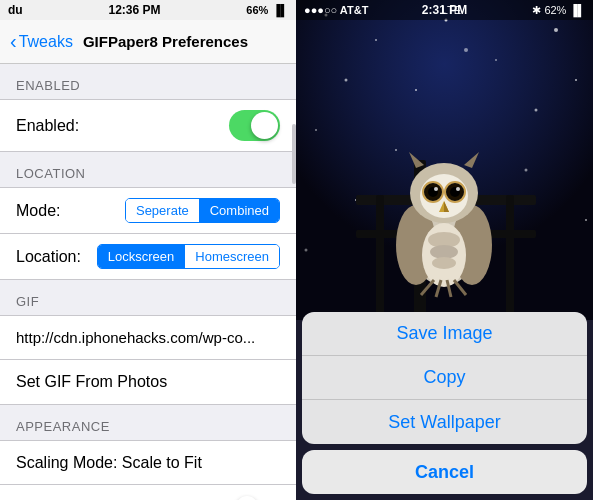  What do you see at coordinates (444, 422) in the screenshot?
I see `set-wallpaper-button: Set Wallpaper` at bounding box center [444, 422].